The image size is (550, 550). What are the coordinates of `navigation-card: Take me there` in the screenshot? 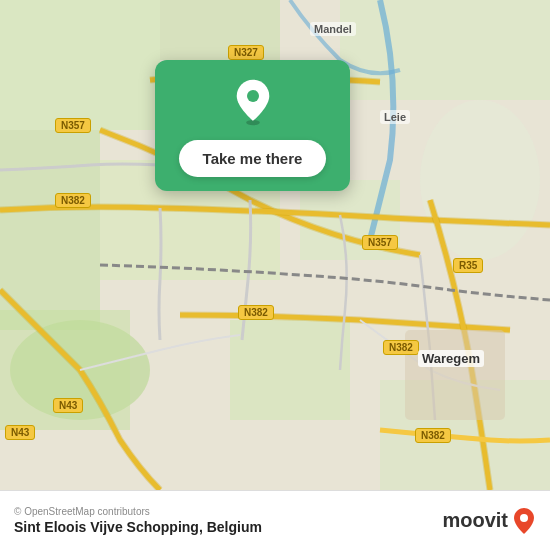 It's located at (252, 126).